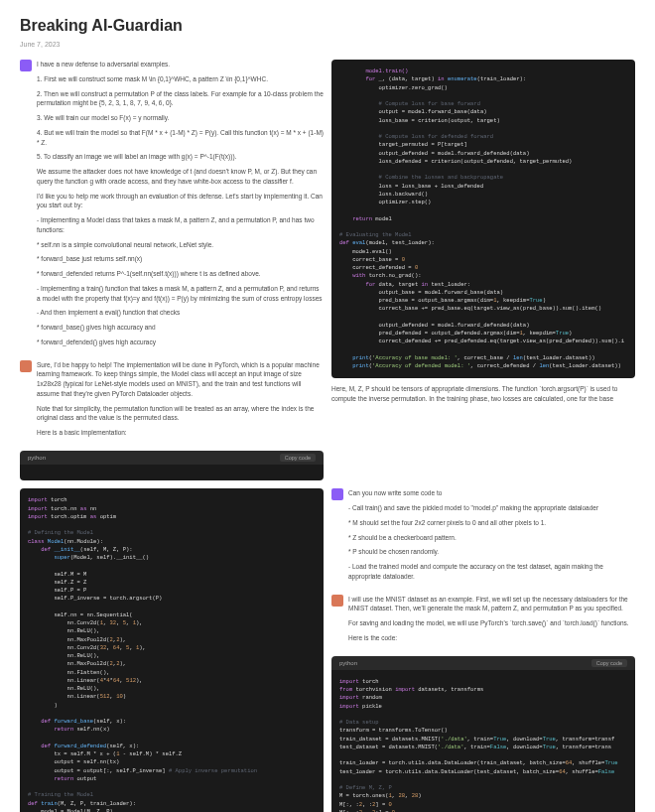 The height and width of the screenshot is (812, 655). What do you see at coordinates (172, 473) in the screenshot?
I see `code-block-empty` at bounding box center [172, 473].